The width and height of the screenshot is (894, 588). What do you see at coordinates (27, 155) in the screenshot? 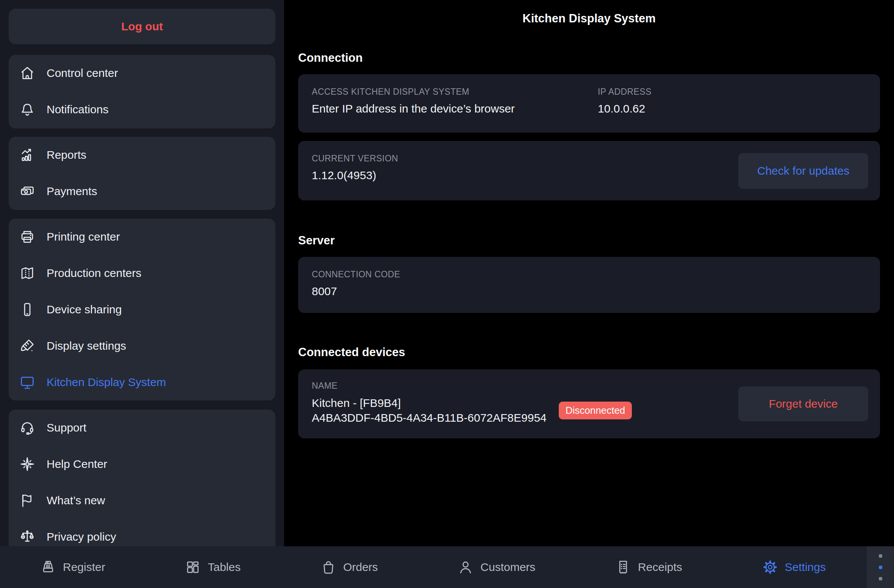
I see `chart-icon` at bounding box center [27, 155].